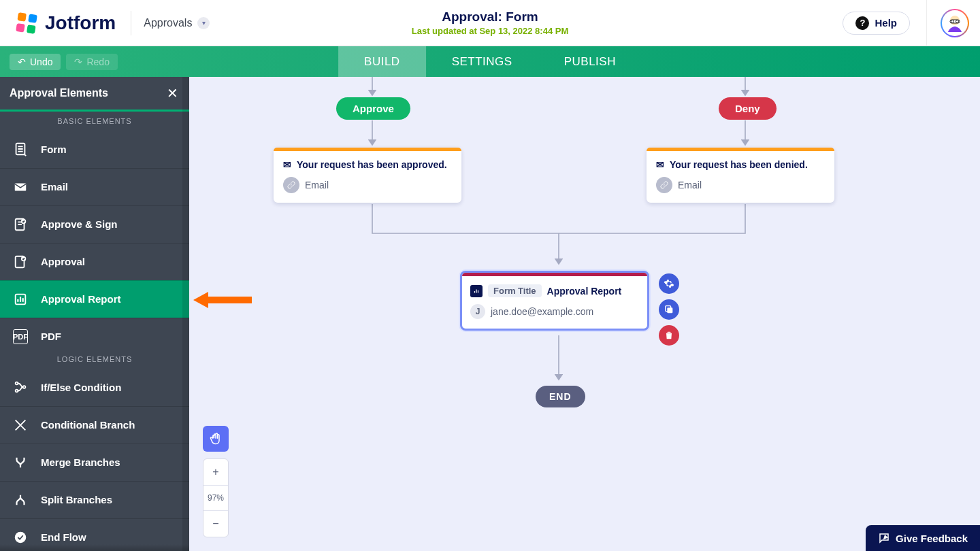 This screenshot has height=551, width=980. I want to click on approval-icon, so click(20, 262).